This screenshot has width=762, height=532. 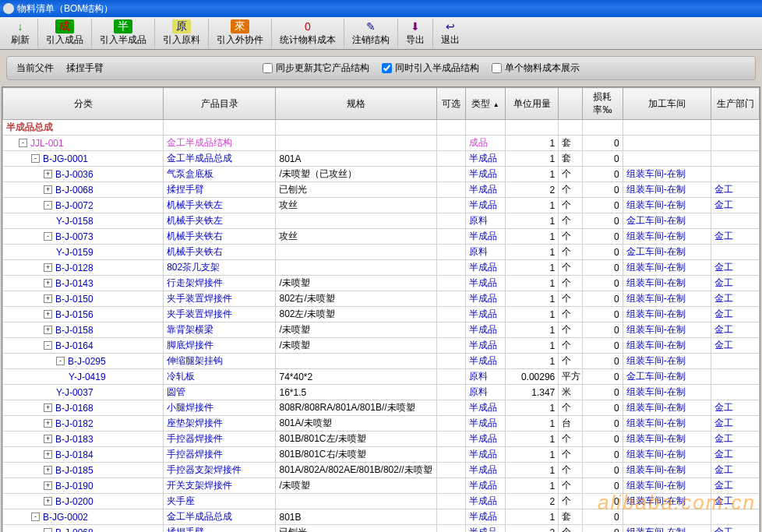 I want to click on toolbar-引入外协件: 來引入外协件, so click(x=240, y=33).